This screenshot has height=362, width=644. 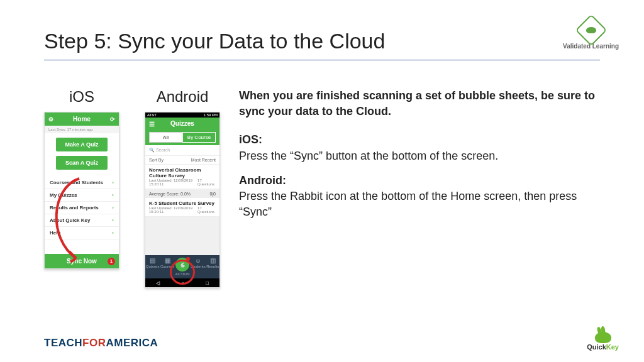 What do you see at coordinates (82, 163) in the screenshot?
I see `scan-quiz-button: Scan A Quiz` at bounding box center [82, 163].